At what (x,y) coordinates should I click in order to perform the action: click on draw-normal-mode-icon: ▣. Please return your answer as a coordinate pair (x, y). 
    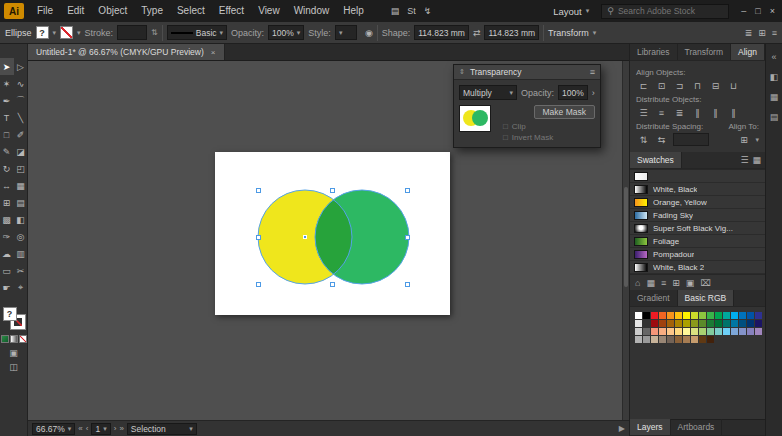
    Looking at the image, I should click on (14, 353).